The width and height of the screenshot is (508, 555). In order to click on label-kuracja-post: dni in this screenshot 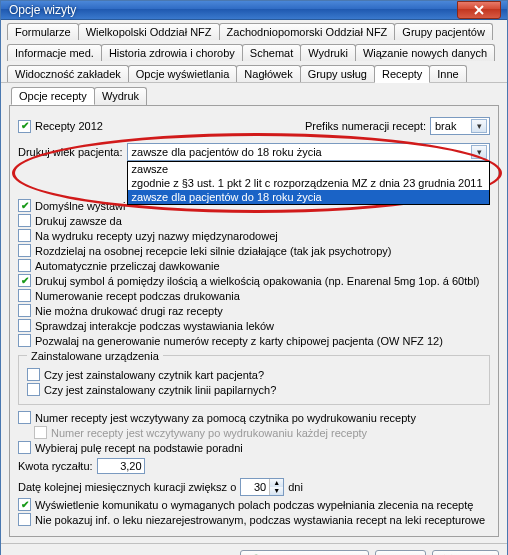, I will do `click(296, 487)`.